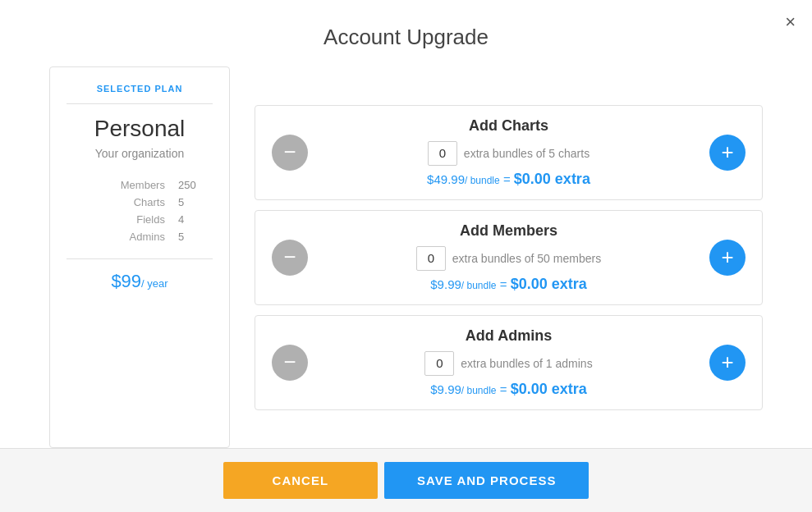 The width and height of the screenshot is (812, 512). I want to click on addon-extra-total-members: $0.00 extra, so click(548, 284).